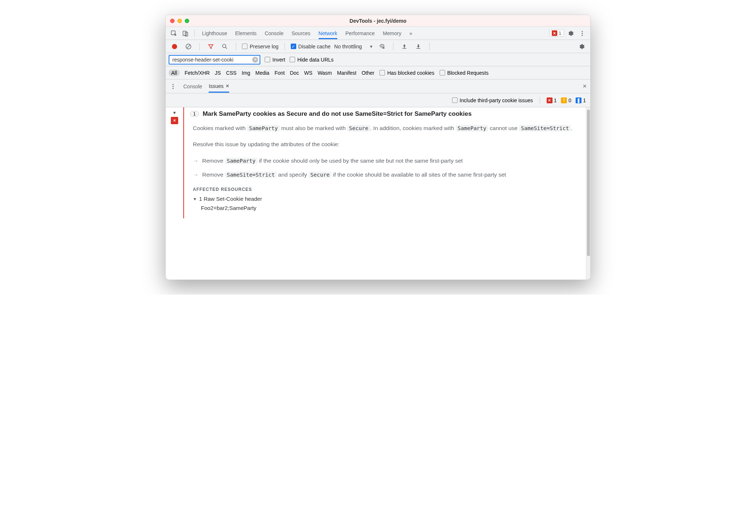  I want to click on dropdown-icon: ▼, so click(371, 47).